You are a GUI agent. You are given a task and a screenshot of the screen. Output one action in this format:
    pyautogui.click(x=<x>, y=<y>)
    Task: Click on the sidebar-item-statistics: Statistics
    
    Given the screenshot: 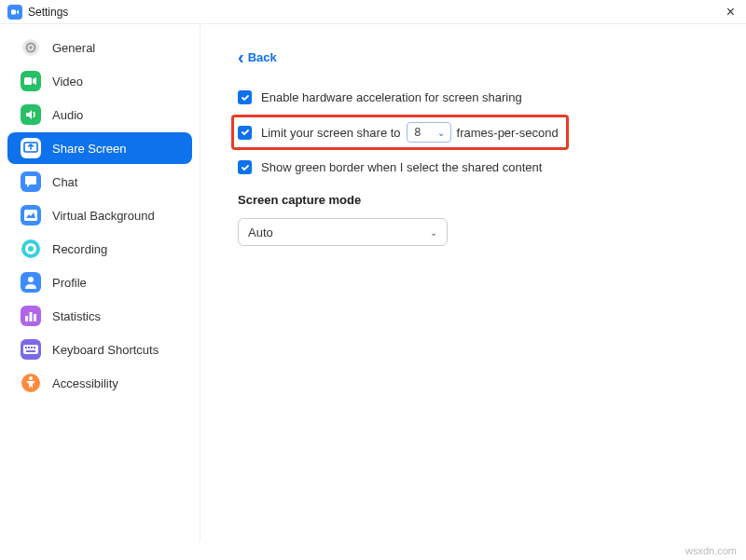 What is the action you would take?
    pyautogui.click(x=100, y=316)
    